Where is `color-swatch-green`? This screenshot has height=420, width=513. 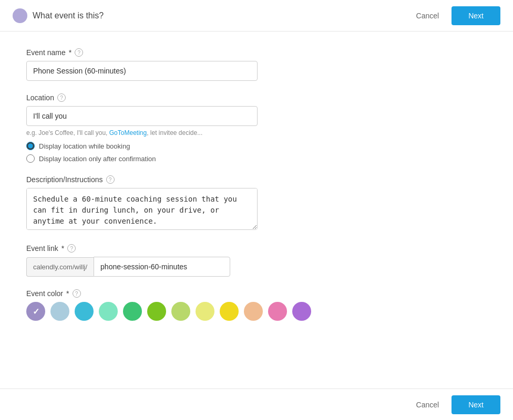 color-swatch-green is located at coordinates (132, 311).